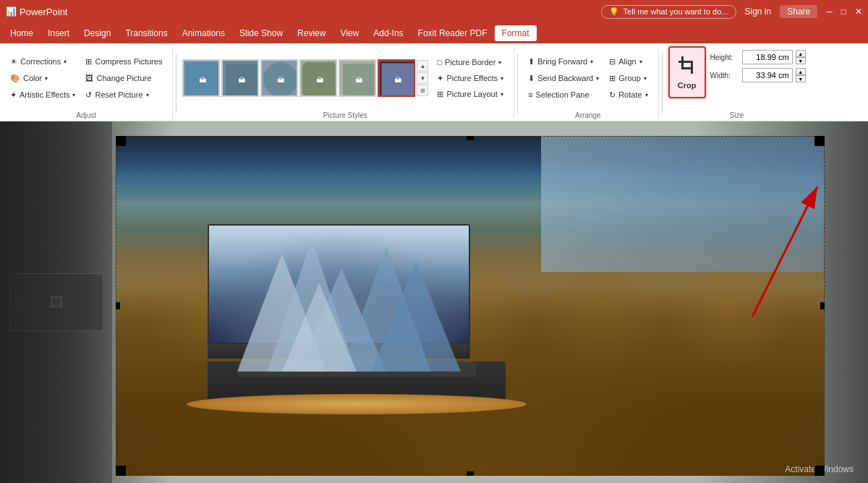  Describe the element at coordinates (339, 284) in the screenshot. I see `laptop-screen` at that location.